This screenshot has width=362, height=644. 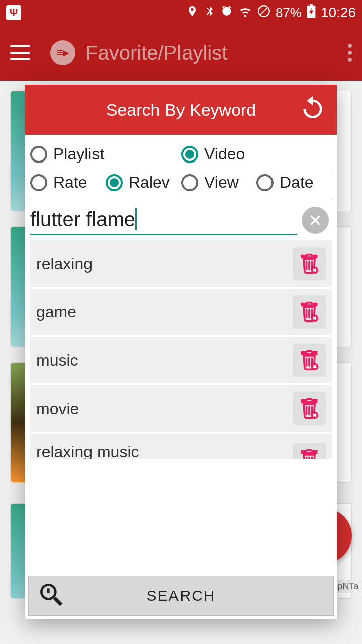 What do you see at coordinates (181, 312) in the screenshot?
I see `history-item: game` at bounding box center [181, 312].